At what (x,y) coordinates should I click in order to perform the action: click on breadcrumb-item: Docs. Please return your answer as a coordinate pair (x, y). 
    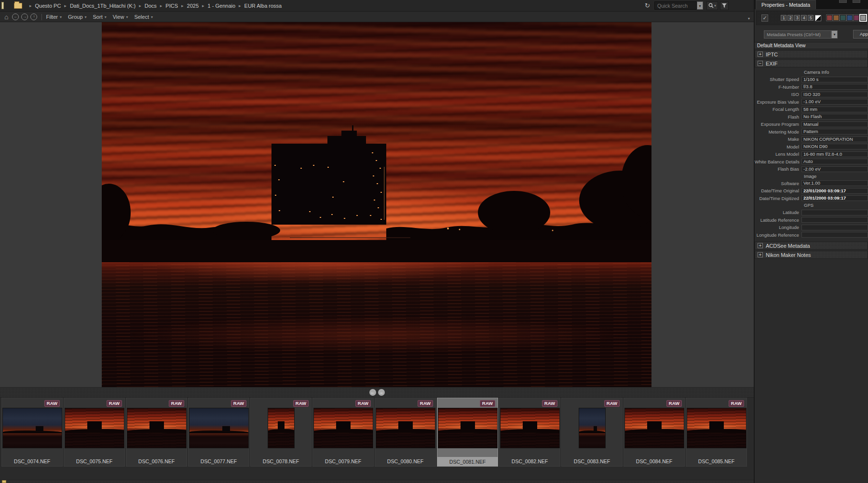
    Looking at the image, I should click on (150, 6).